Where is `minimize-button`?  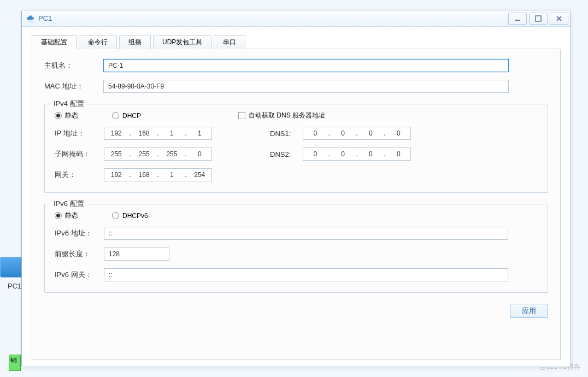
minimize-button is located at coordinates (518, 19).